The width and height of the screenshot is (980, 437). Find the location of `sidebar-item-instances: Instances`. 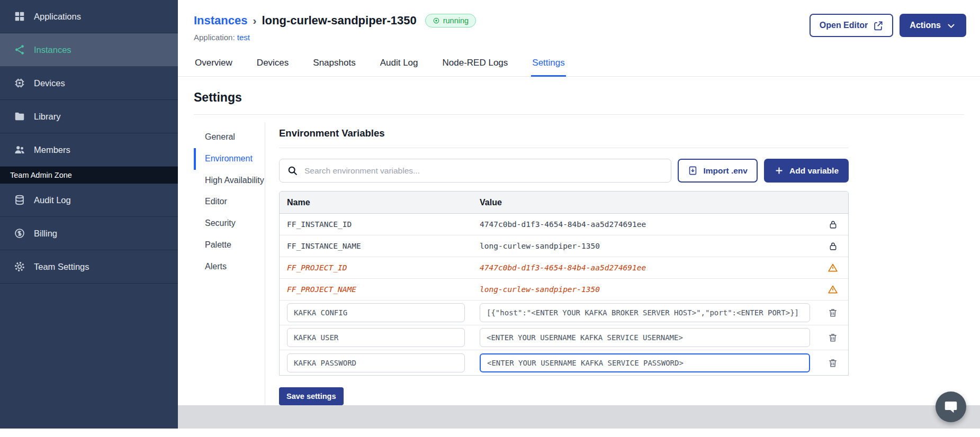

sidebar-item-instances: Instances is located at coordinates (89, 50).